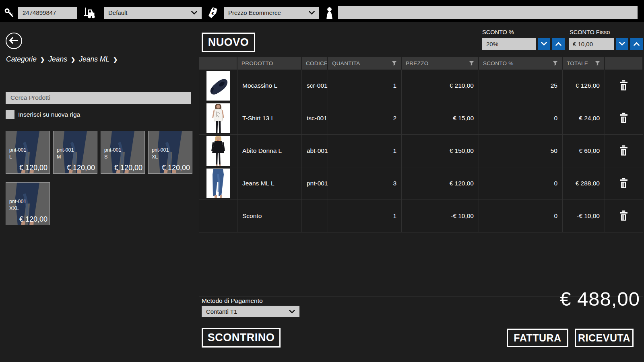  I want to click on breadcrumb-item-jeans-ml: Jeans ML, so click(94, 60).